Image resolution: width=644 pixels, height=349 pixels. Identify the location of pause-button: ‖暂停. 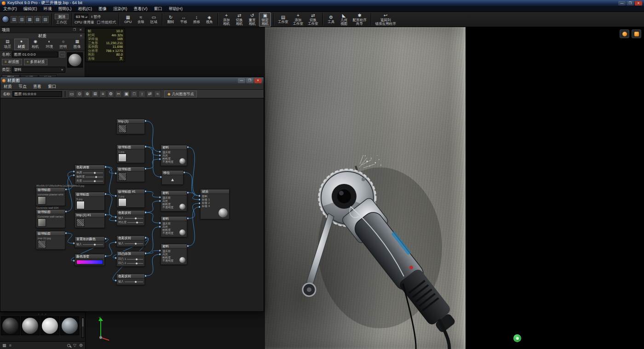
(96, 17).